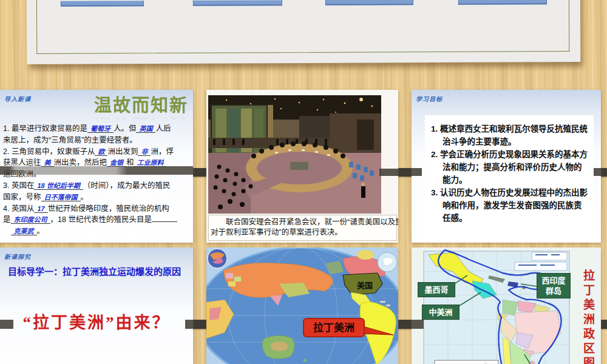 The width and height of the screenshot is (607, 364). What do you see at coordinates (295, 154) in the screenshot?
I see `un-security-council-photo` at bounding box center [295, 154].